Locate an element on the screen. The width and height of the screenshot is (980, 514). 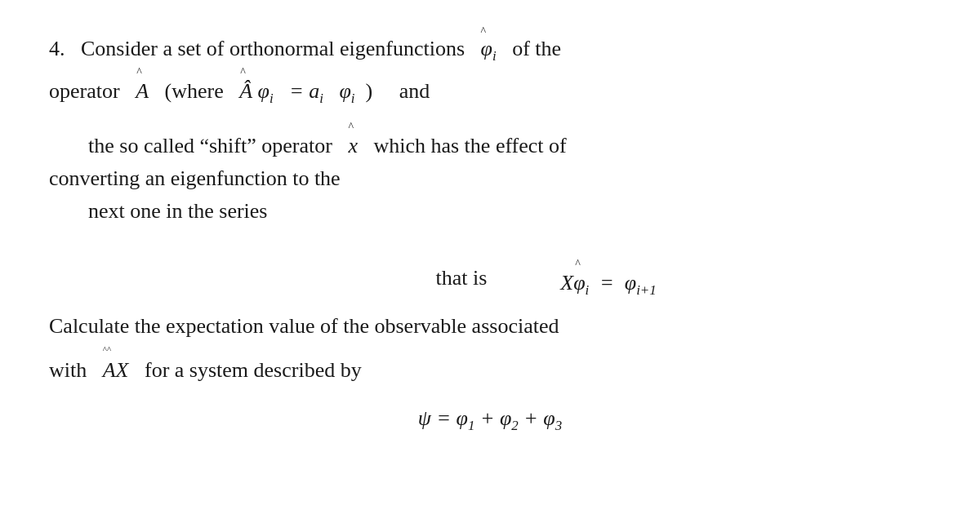
phi-i-symbol: φi ^ is located at coordinates (488, 50).